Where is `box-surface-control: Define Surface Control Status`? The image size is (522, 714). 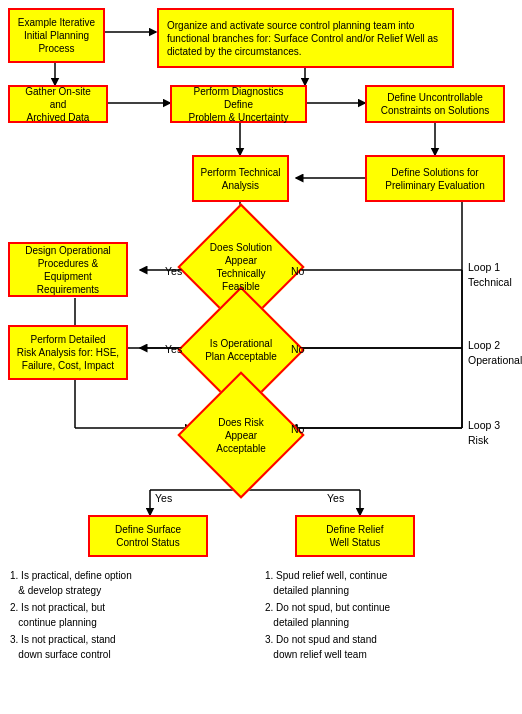
box-surface-control: Define Surface Control Status is located at coordinates (148, 536).